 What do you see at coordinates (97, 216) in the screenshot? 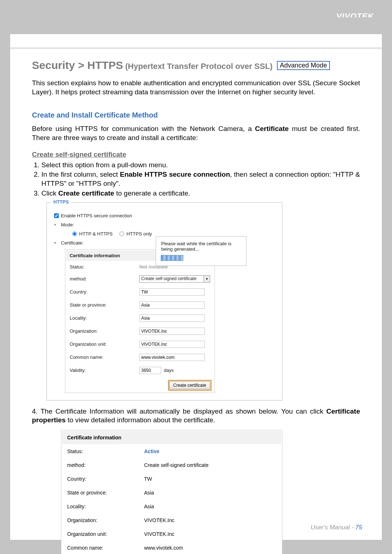
I see `enable-https-label: Enable HTTPS secure connection` at bounding box center [97, 216].